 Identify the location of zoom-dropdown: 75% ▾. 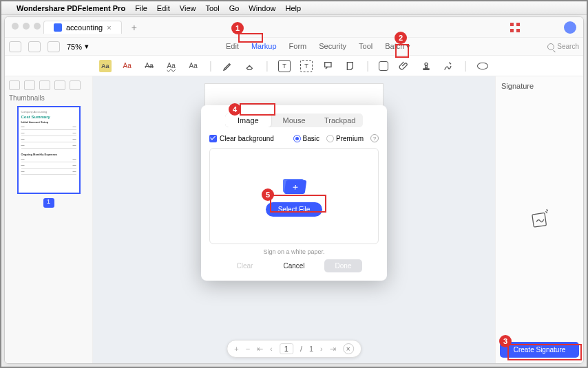
(78, 47).